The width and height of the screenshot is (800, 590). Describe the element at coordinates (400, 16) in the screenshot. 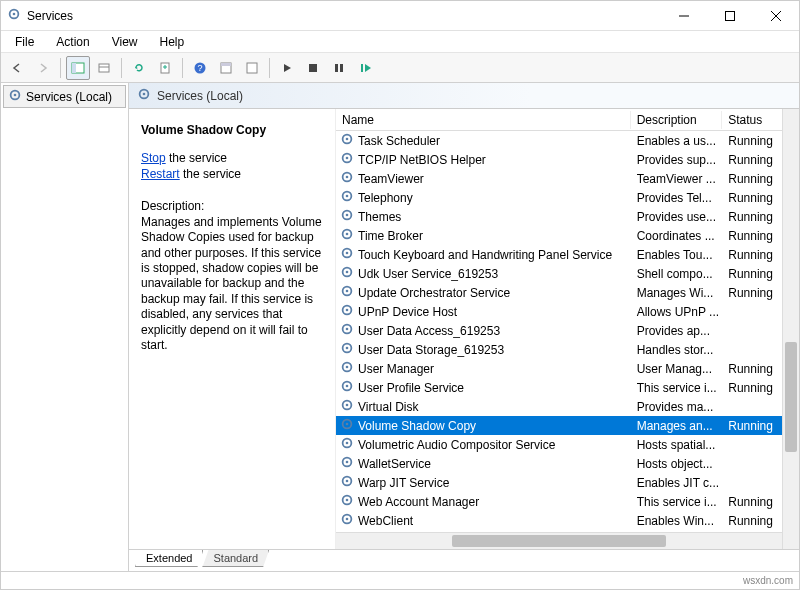

I see `titlebar: Services` at that location.